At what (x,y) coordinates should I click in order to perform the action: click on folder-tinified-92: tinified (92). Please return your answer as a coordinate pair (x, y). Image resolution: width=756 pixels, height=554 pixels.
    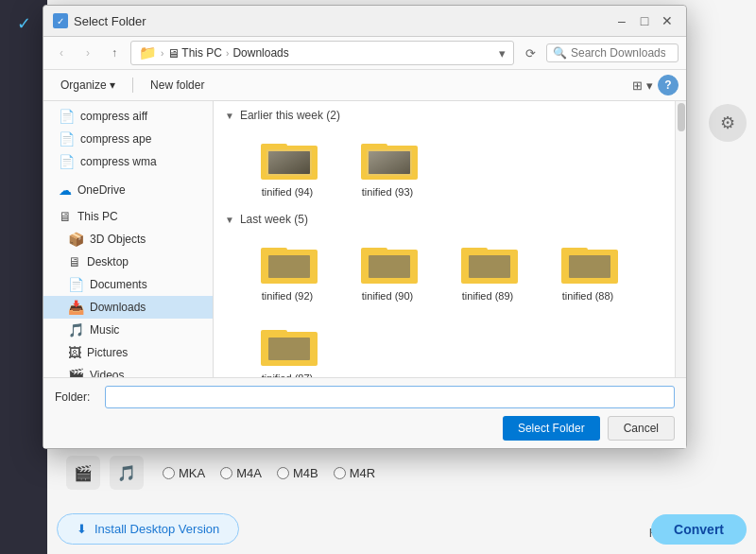
    Looking at the image, I should click on (287, 271).